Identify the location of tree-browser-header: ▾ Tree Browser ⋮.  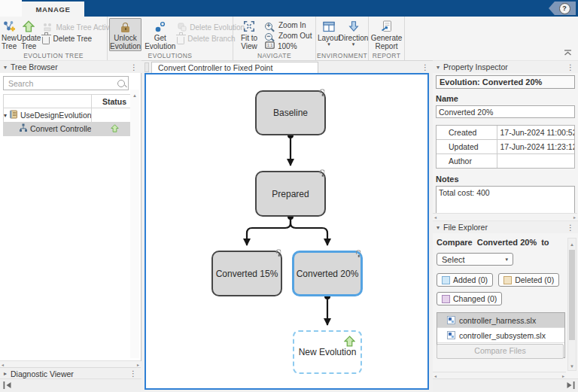
(71, 67).